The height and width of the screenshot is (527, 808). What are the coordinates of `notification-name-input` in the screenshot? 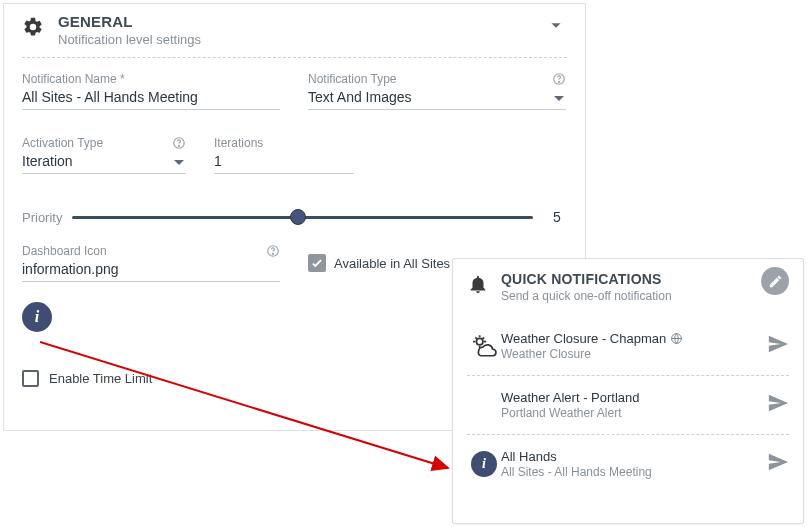 It's located at (151, 98).